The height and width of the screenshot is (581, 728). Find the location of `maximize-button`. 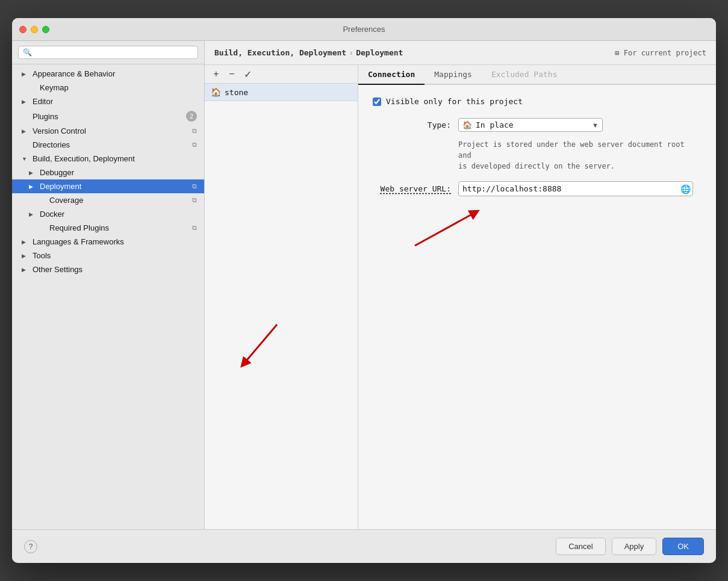

maximize-button is located at coordinates (46, 30).